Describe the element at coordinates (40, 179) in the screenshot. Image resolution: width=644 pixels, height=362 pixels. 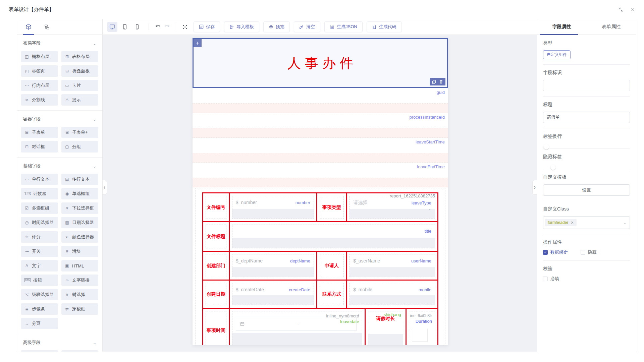
I see `palette-item-input: ▭单行文本` at that location.